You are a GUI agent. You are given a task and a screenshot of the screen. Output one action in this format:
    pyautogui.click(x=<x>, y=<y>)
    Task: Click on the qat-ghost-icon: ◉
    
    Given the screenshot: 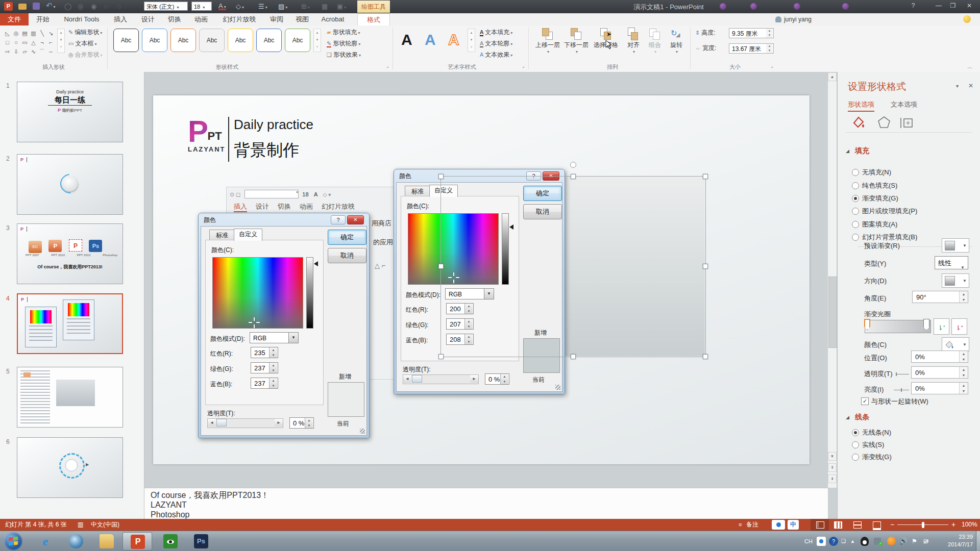 What is the action you would take?
    pyautogui.click(x=94, y=7)
    